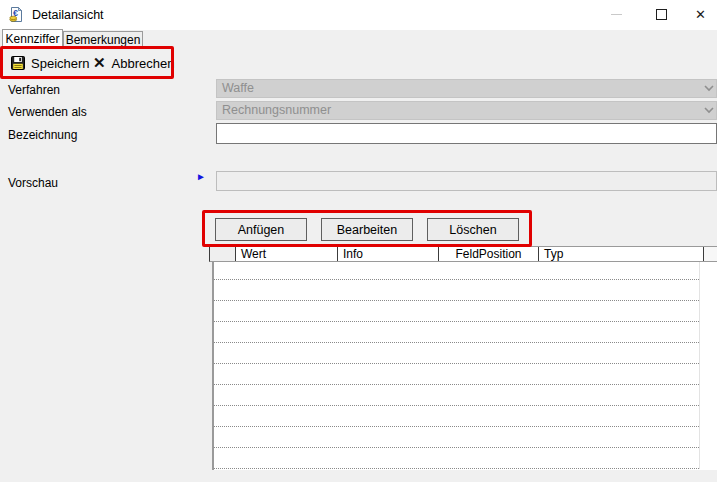  What do you see at coordinates (238, 88) in the screenshot?
I see `verfahren-value: Waffe` at bounding box center [238, 88].